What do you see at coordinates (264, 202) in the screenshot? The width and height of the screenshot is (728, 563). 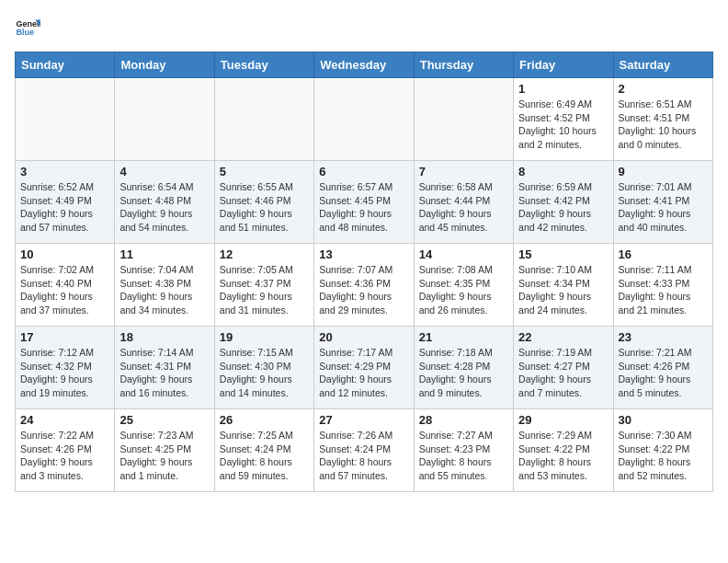 I see `calendar-day-cell: 5Sunrise: 6:55 AM Sunset: 4:46 PM Daylig…` at bounding box center [264, 202].